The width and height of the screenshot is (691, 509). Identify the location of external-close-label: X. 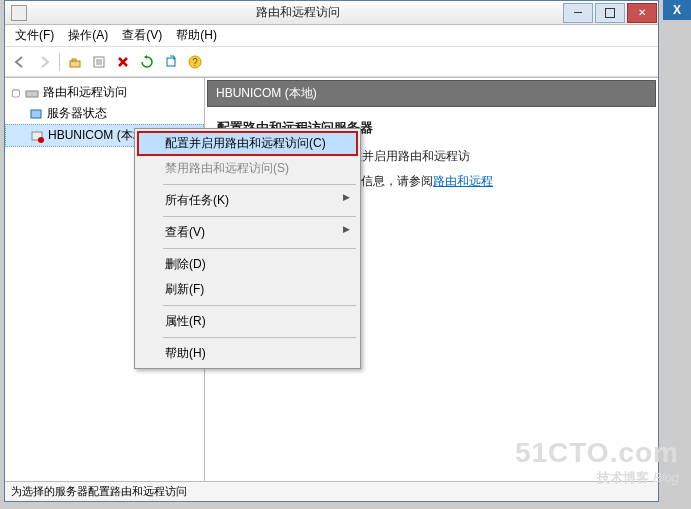
(677, 10).